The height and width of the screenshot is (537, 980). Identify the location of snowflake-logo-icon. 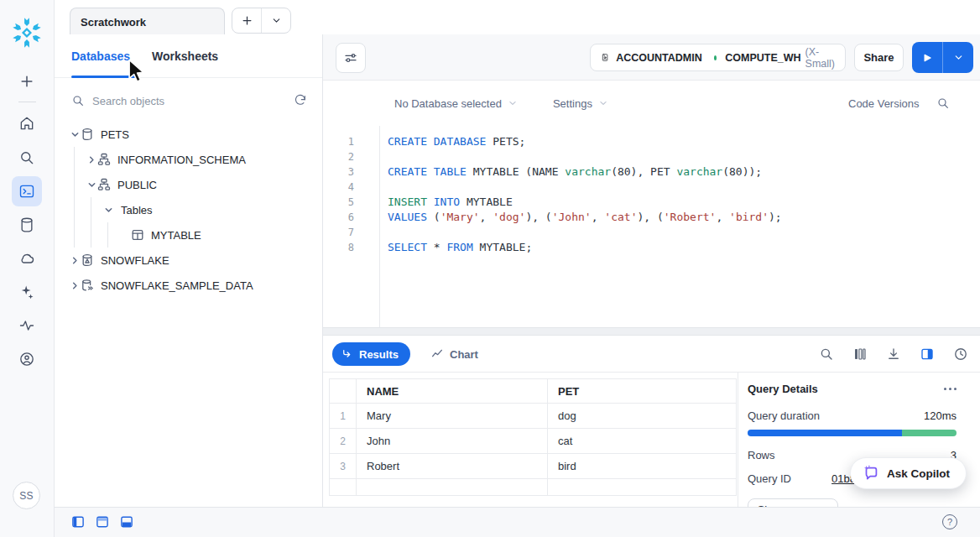
(27, 33).